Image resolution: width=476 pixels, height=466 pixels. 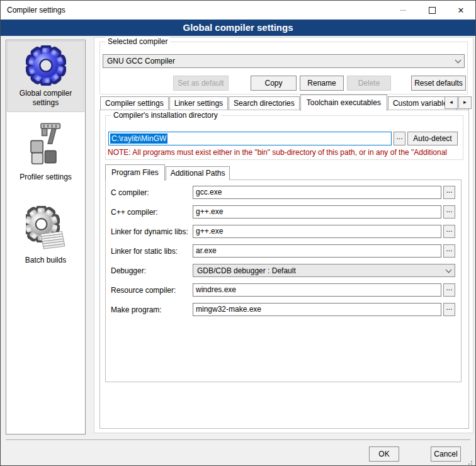 What do you see at coordinates (45, 261) in the screenshot?
I see `sidebar-item-label: Batch builds` at bounding box center [45, 261].